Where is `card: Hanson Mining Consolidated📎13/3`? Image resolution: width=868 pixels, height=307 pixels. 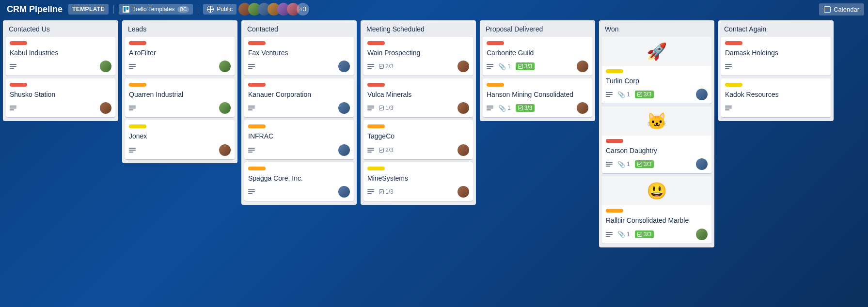
card: Hanson Mining Consolidated📎13/3 is located at coordinates (537, 98).